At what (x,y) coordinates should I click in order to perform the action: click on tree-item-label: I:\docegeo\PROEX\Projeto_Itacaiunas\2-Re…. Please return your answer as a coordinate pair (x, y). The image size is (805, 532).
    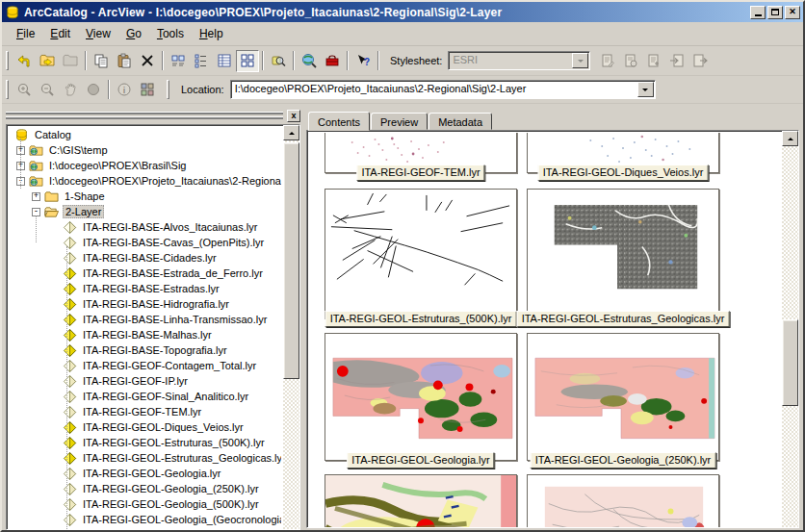
    Looking at the image, I should click on (164, 181).